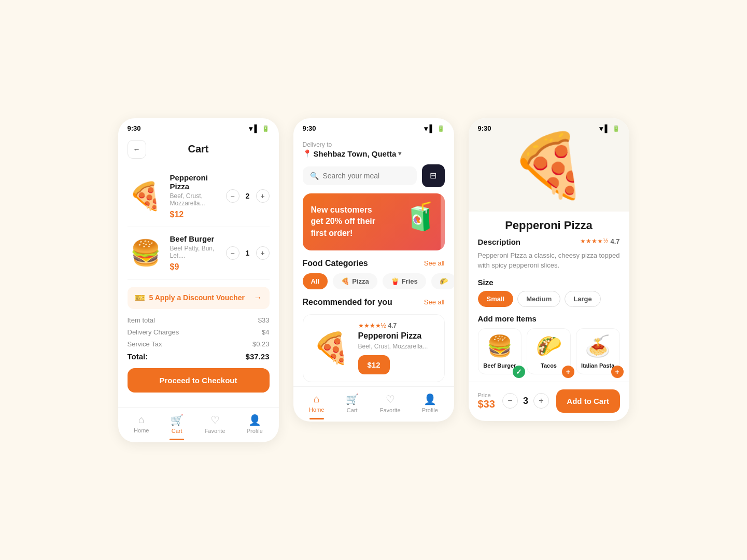 This screenshot has height=560, width=747. What do you see at coordinates (588, 401) in the screenshot?
I see `add-to-cart-button: Add to Cart` at bounding box center [588, 401].